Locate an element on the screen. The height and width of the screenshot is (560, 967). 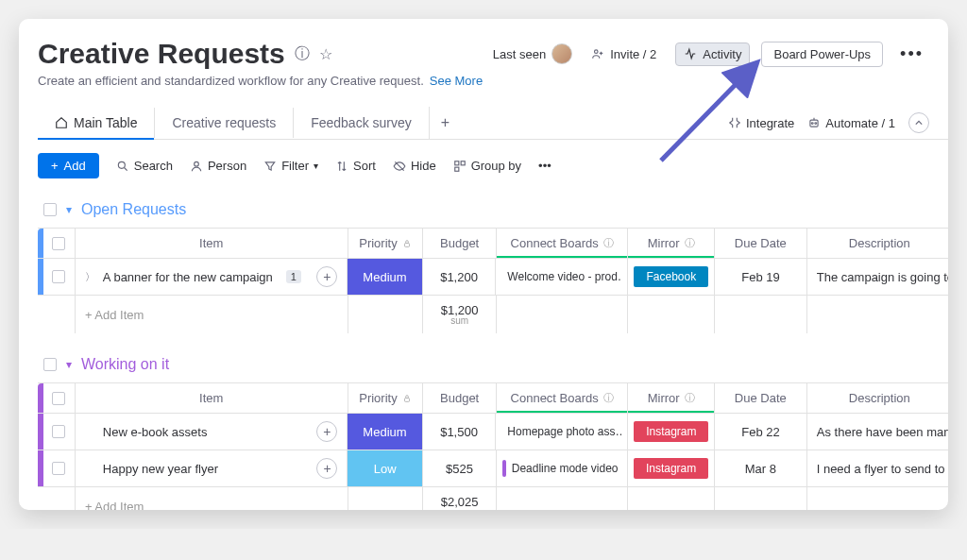
chevron-up-icon is located at coordinates (919, 123).